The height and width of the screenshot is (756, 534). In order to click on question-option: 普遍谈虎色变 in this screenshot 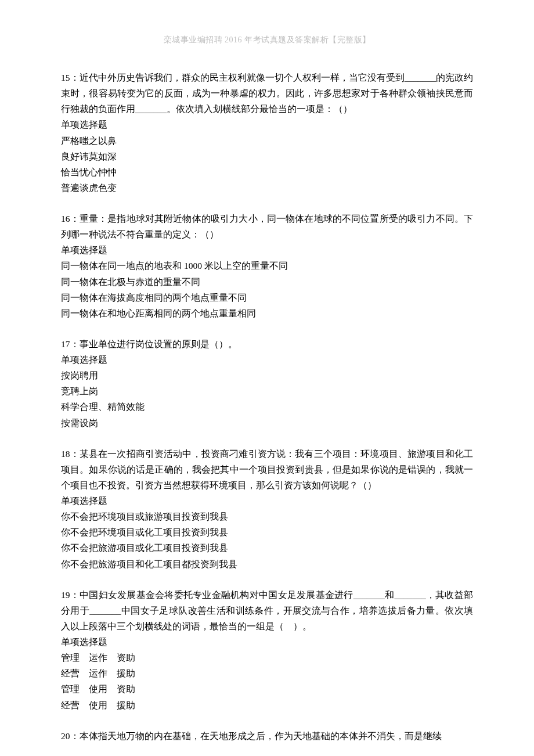, I will do `click(267, 188)`.